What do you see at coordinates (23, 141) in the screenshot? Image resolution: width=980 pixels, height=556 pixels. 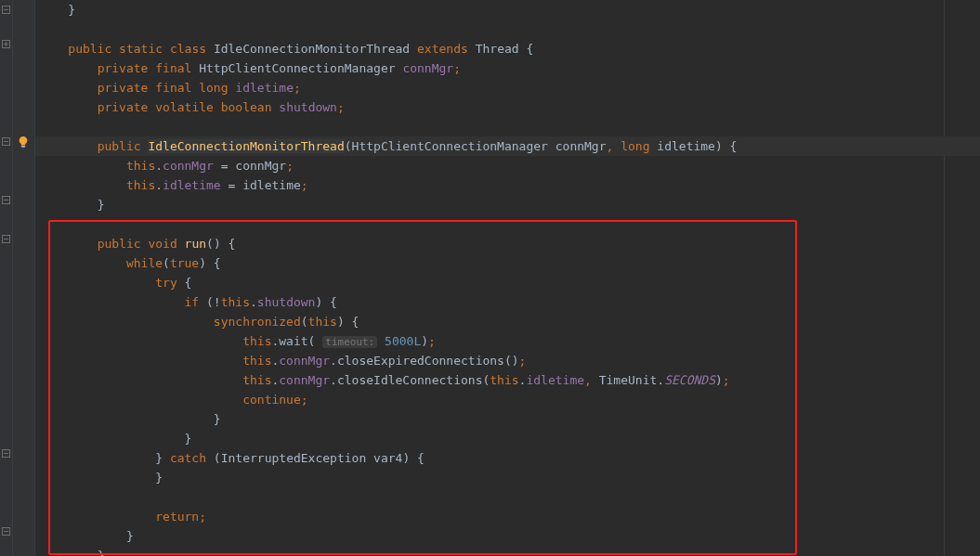 I see `lightbulb-icon` at bounding box center [23, 141].